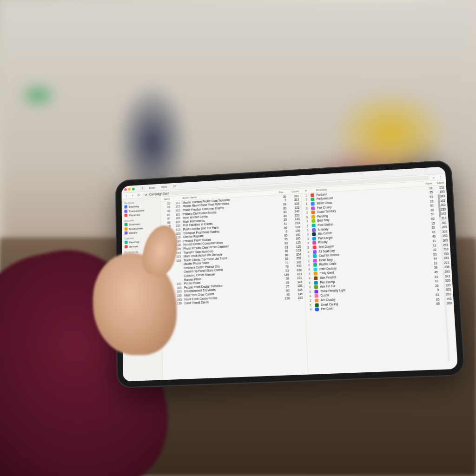  Describe the element at coordinates (295, 246) in the screenshot. I see `row-cell: 125` at that location.